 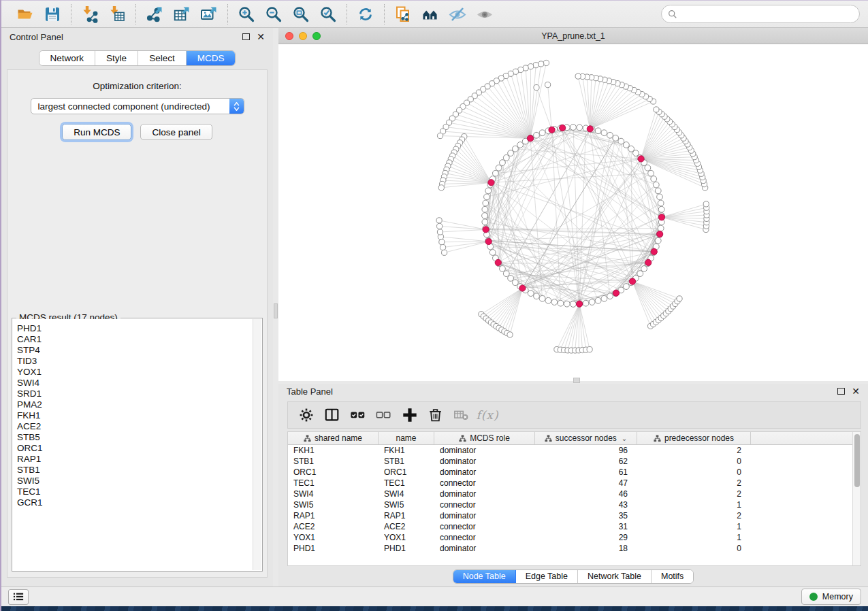 What do you see at coordinates (856, 499) in the screenshot?
I see `table-scrollbar` at bounding box center [856, 499].